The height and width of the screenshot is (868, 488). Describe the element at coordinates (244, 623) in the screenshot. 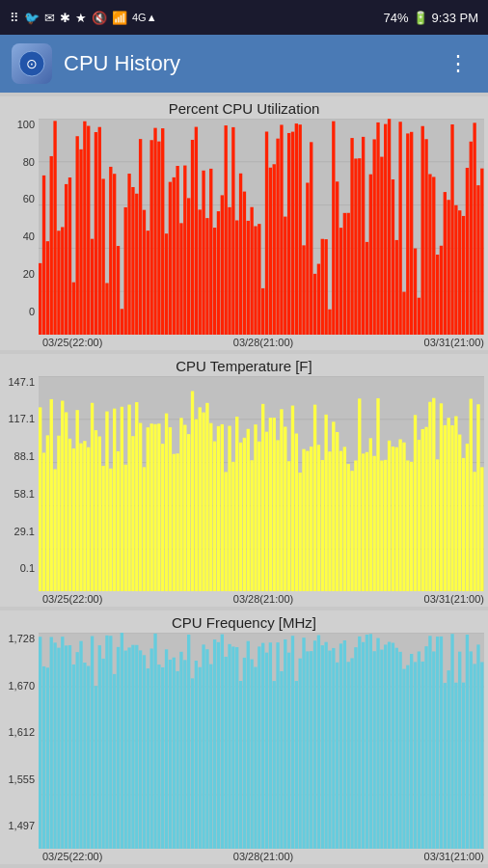

I see `cpu-frequency-title: CPU Frequency [MHz]` at that location.